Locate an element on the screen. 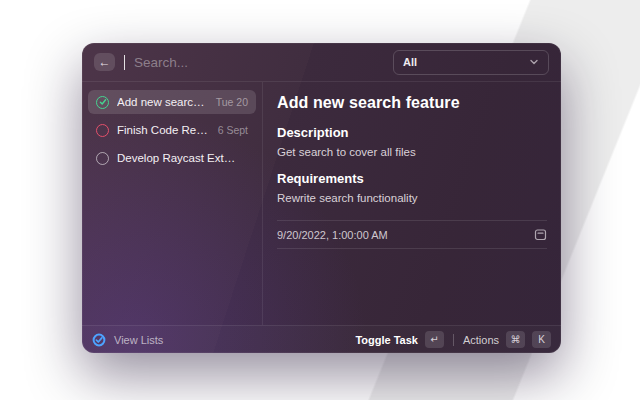 This screenshot has height=400, width=640. task-due-badge: Tue 20 is located at coordinates (232, 102).